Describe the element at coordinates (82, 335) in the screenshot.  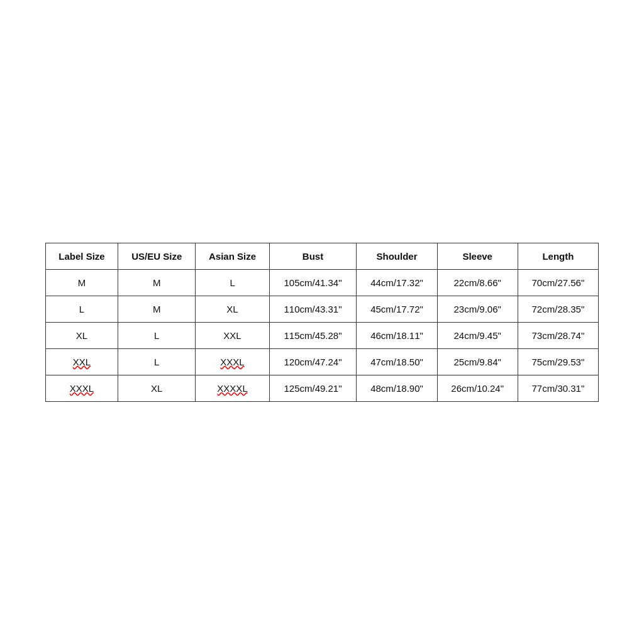
I see `cell-label_size: XL` at that location.